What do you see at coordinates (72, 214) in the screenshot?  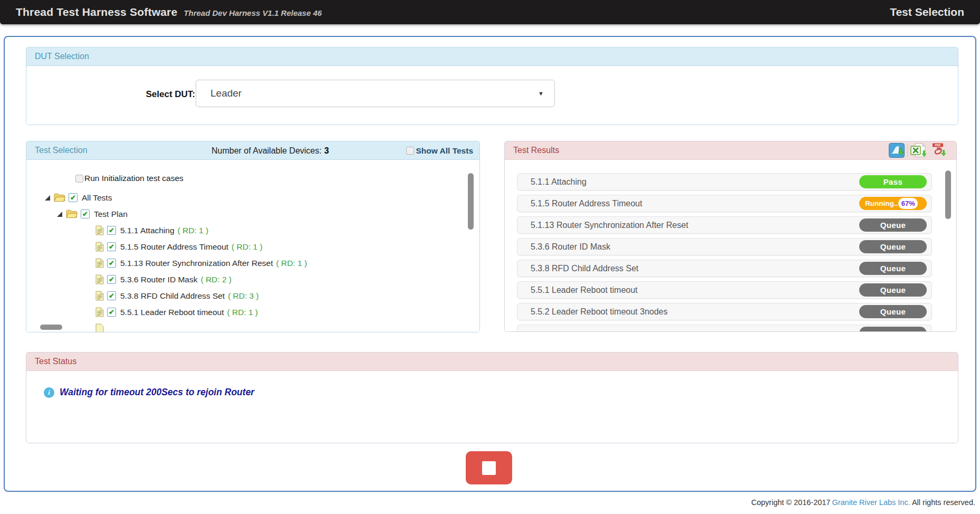 I see `folder-icon` at bounding box center [72, 214].